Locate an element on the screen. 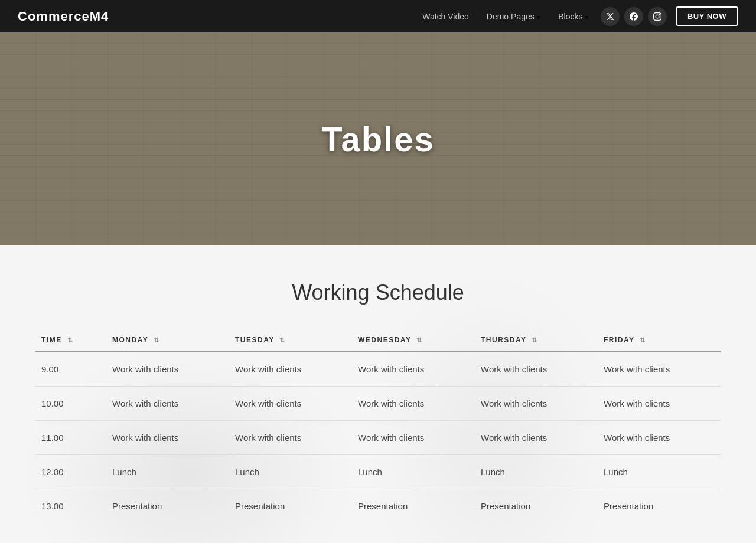 Image resolution: width=756 pixels, height=543 pixels. nav-link-blocks: Blocks is located at coordinates (571, 17).